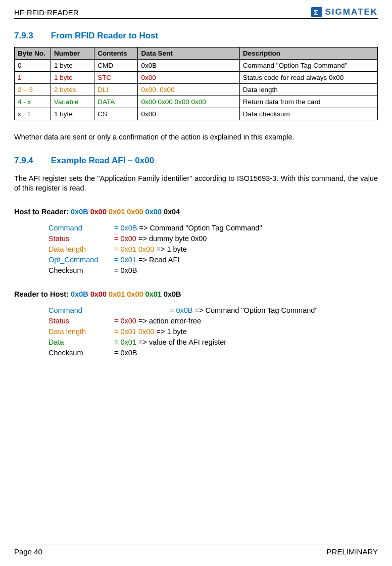 Image resolution: width=392 pixels, height=566 pixels. Describe the element at coordinates (196, 13) in the screenshot. I see `page-header: HF-RFID-READER Σ SIGMATEK` at that location.